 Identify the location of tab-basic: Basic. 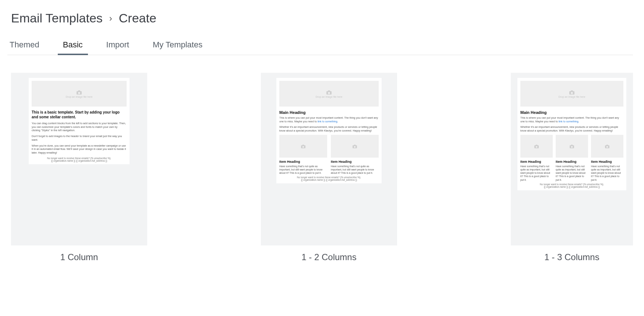
(73, 47).